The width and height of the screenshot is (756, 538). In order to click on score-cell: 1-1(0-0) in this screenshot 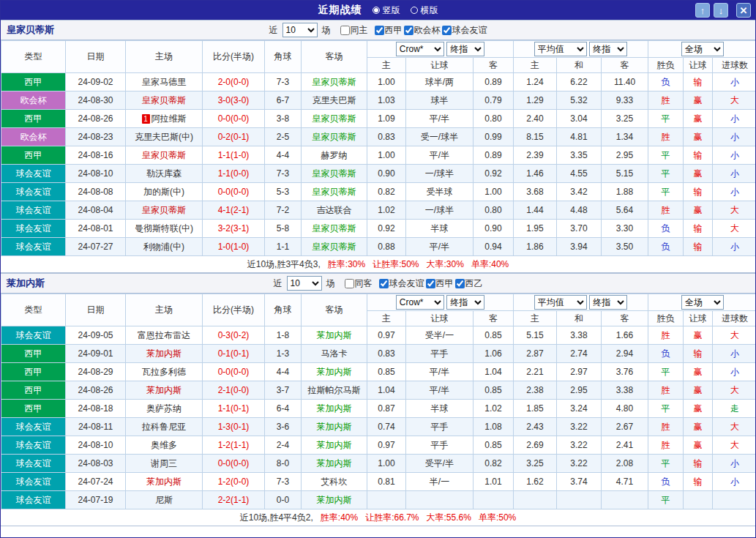, I will do `click(234, 174)`.